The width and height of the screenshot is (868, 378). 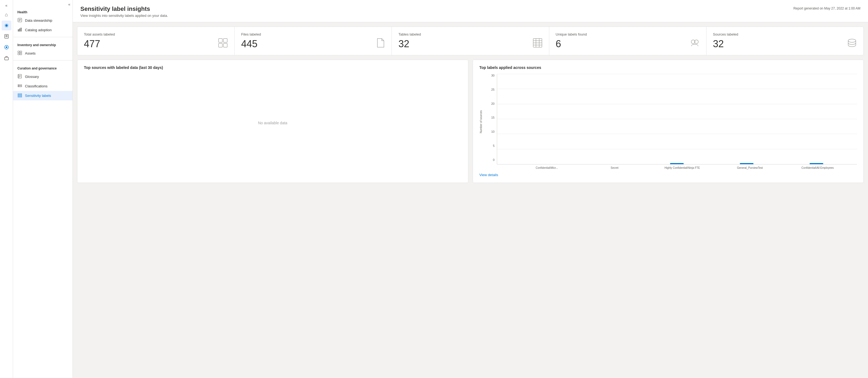 What do you see at coordinates (20, 20) in the screenshot?
I see `data-stewardship-icon` at bounding box center [20, 20].